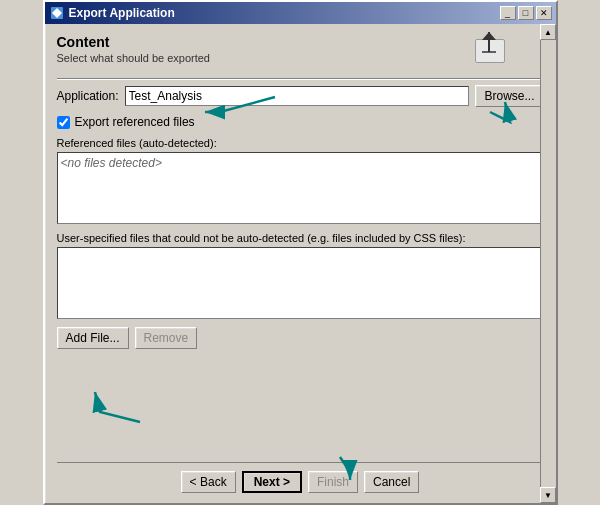 The width and height of the screenshot is (600, 505). Describe the element at coordinates (392, 482) in the screenshot. I see `cancel-button: Cancel` at that location.